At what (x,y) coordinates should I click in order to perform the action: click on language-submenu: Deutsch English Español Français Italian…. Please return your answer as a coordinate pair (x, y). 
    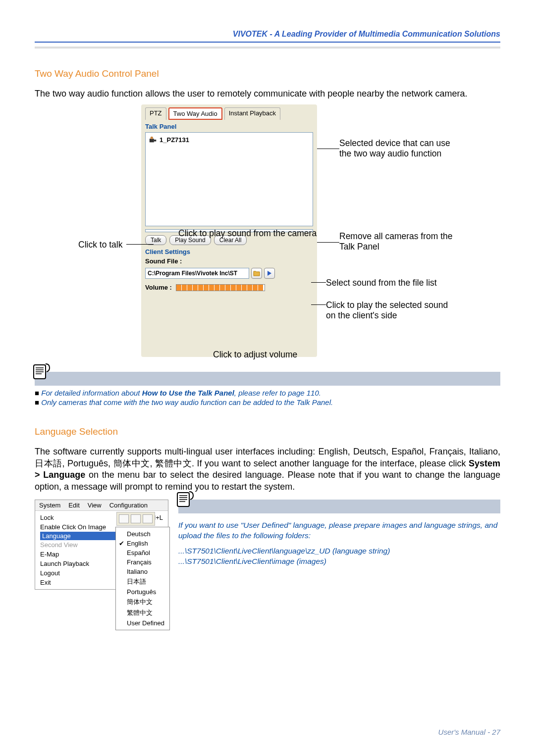
    Looking at the image, I should click on (143, 578).